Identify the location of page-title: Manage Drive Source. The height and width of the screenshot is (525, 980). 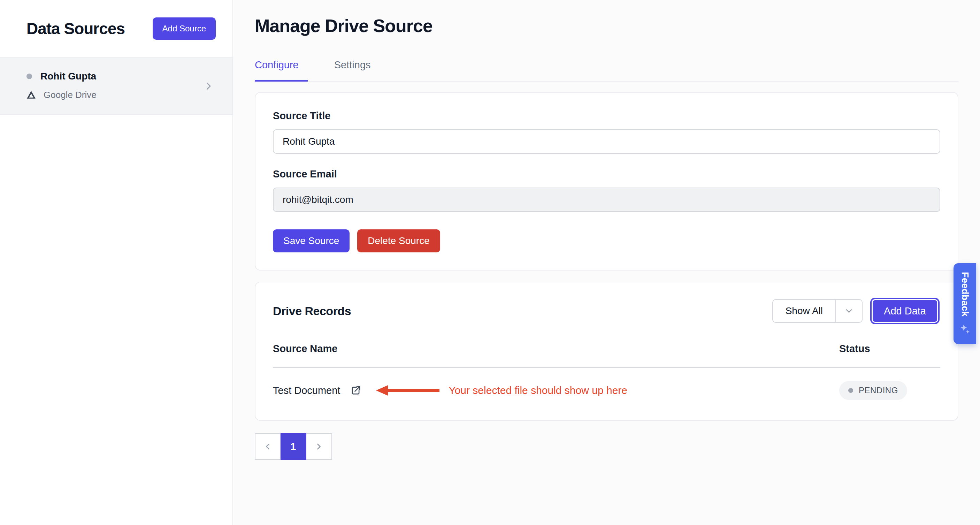
(617, 26).